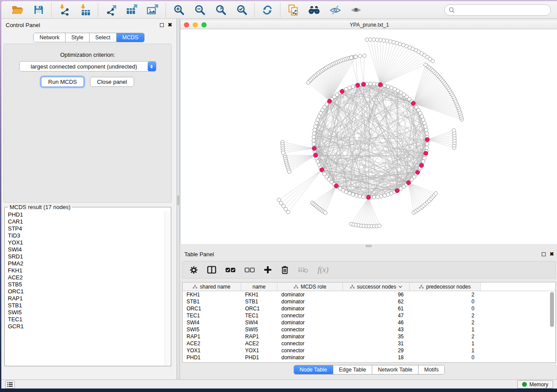 The image size is (557, 392). Describe the element at coordinates (62, 82) in the screenshot. I see `run-mcds-button: Run MCDS` at that location.